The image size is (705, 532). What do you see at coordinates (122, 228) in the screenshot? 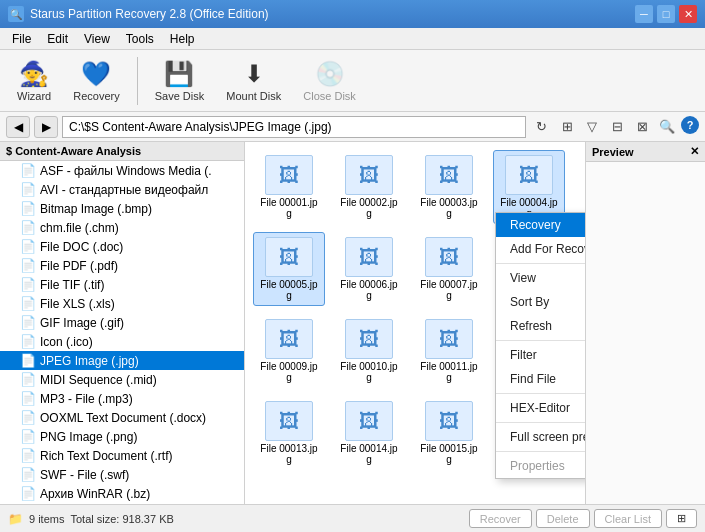
I see `sidebar-item: 📄chm.file (.chm)` at bounding box center [122, 228].